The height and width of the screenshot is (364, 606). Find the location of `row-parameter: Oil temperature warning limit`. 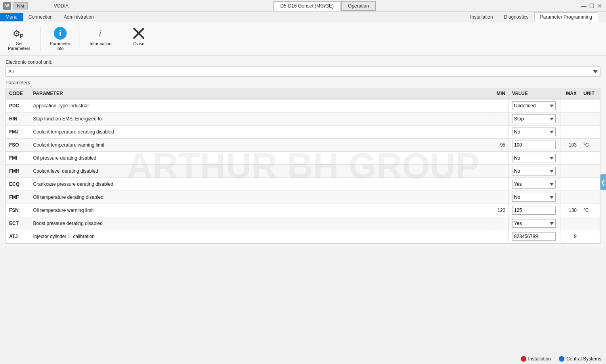

row-parameter: Oil temperature warning limit is located at coordinates (259, 211).